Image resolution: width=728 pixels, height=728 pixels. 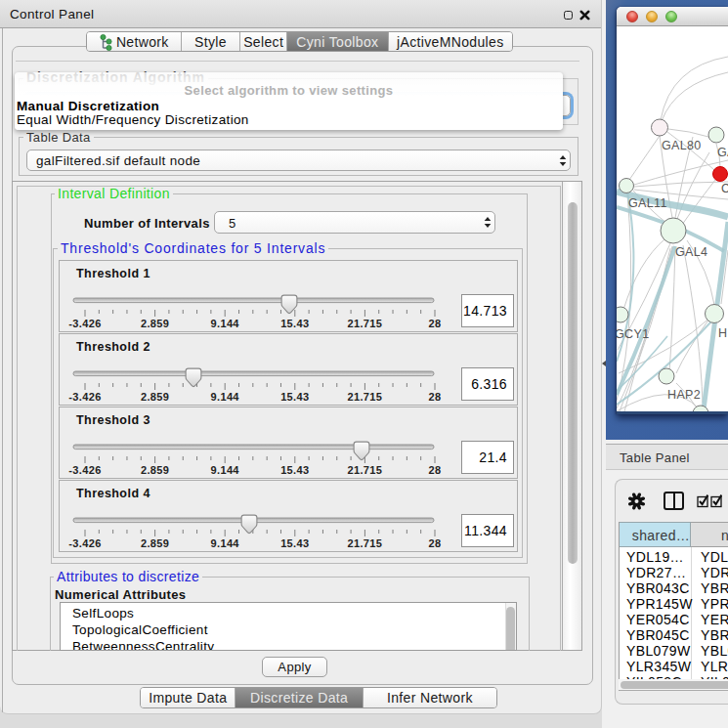 I want to click on svg-text: GAL80, so click(x=682, y=146).